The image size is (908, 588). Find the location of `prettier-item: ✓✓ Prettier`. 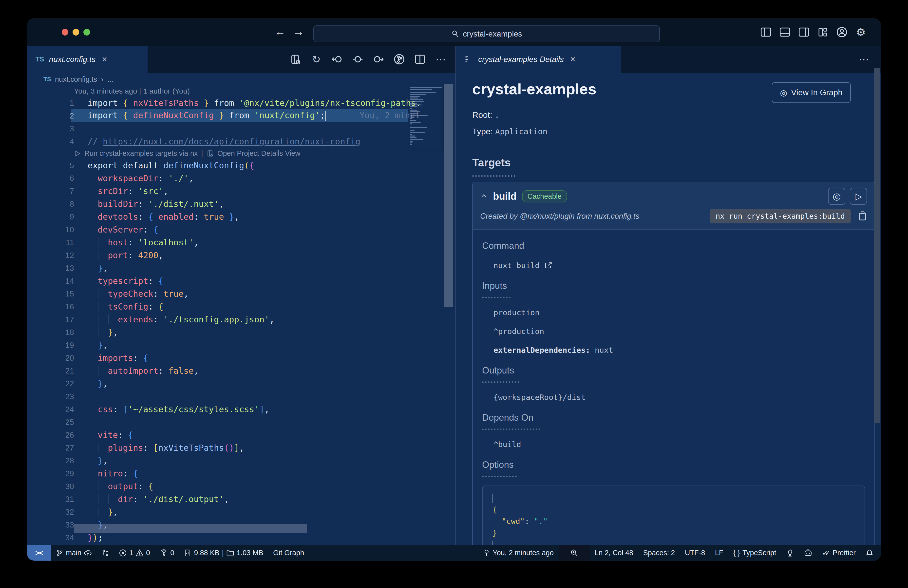

prettier-item: ✓✓ Prettier is located at coordinates (839, 553).